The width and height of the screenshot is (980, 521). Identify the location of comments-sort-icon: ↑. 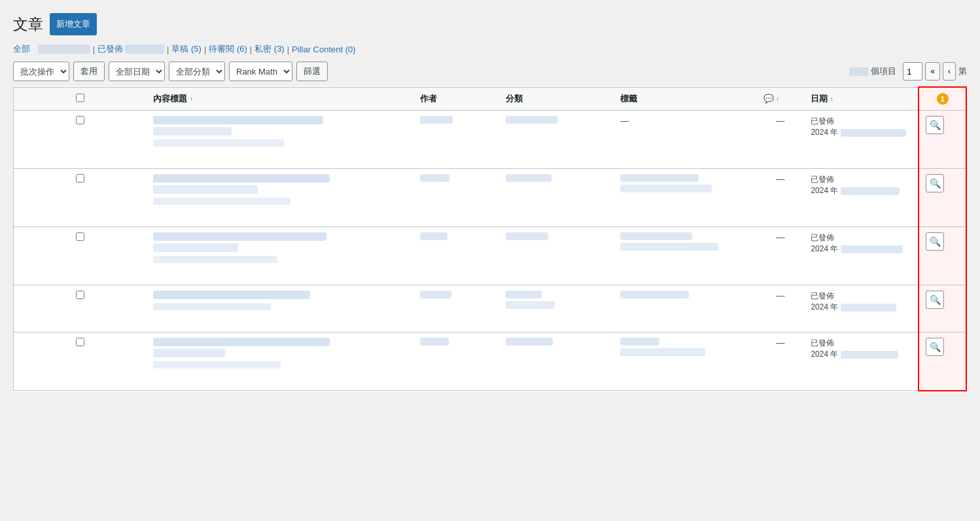
(777, 99).